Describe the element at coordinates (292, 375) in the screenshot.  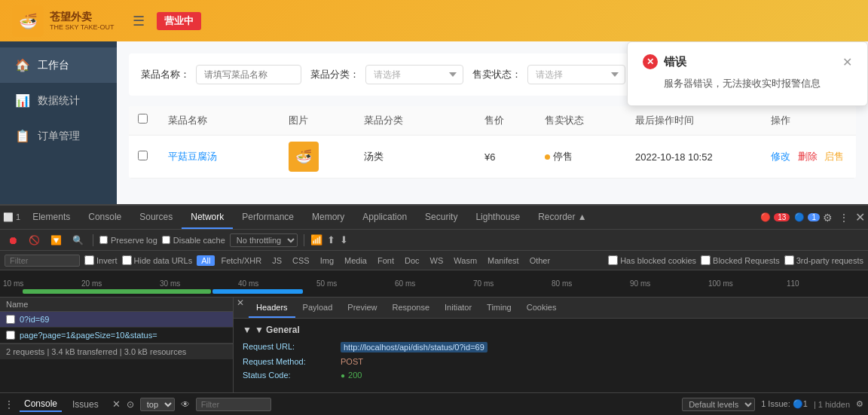
I see `status-code-key: Status Code:` at that location.